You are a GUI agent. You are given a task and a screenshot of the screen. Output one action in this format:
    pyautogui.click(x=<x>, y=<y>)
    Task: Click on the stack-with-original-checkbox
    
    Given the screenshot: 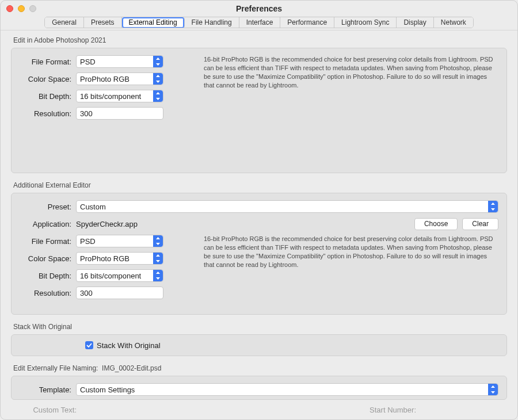 What is the action you would take?
    pyautogui.click(x=89, y=345)
    